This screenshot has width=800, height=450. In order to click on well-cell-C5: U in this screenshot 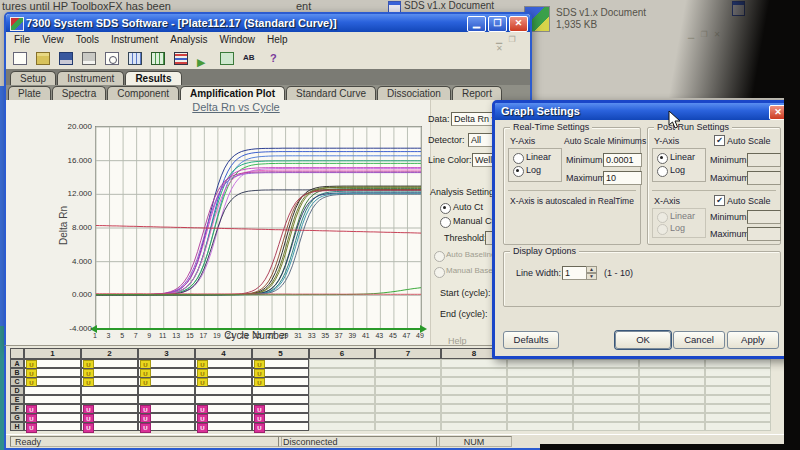, I will do `click(280, 382)`.